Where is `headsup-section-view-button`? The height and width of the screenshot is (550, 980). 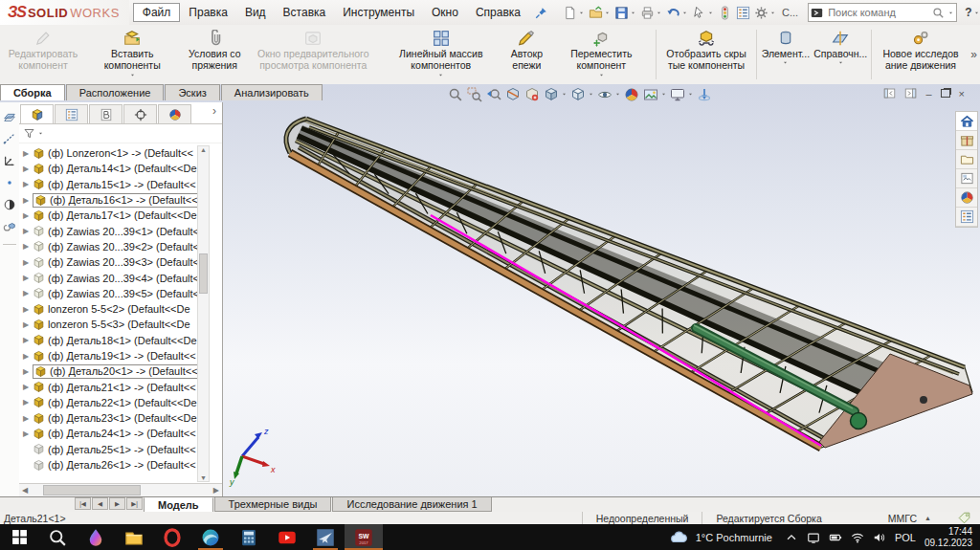 headsup-section-view-button is located at coordinates (513, 94).